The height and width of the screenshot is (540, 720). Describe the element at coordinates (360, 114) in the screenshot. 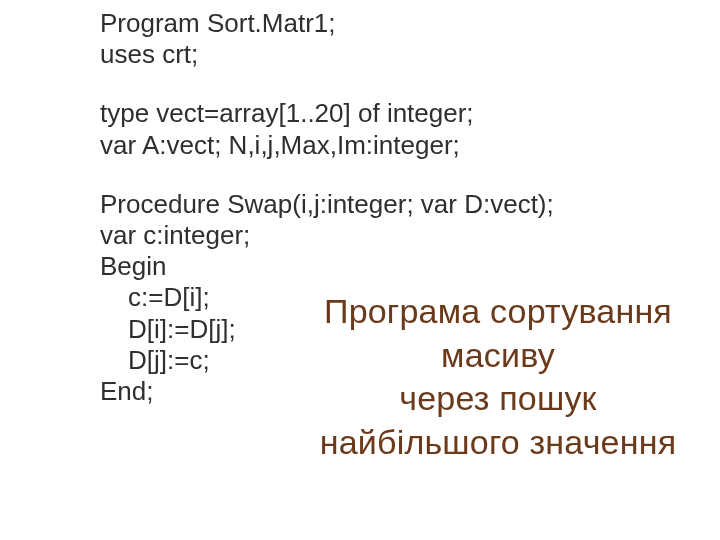

I see `code-line: type vect=array[1..20] of integer;` at that location.